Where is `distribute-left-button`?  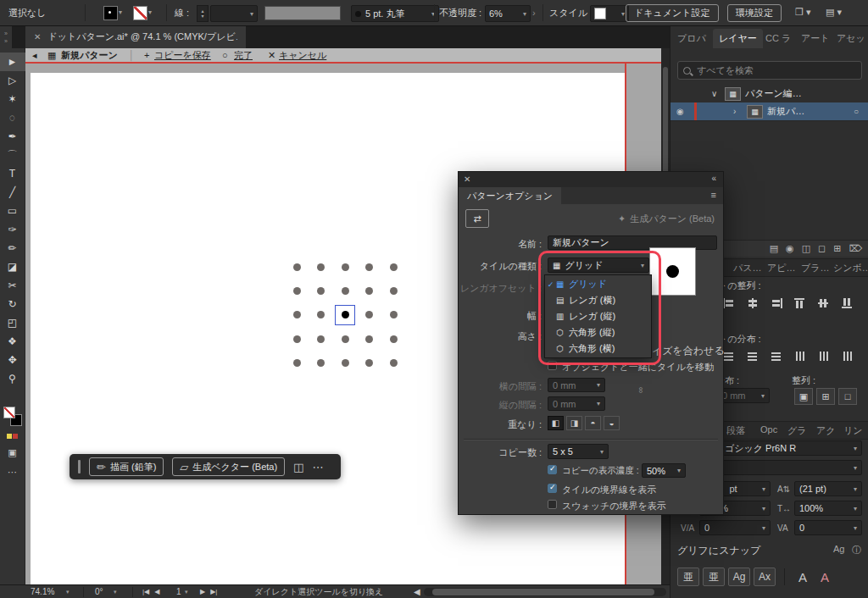
distribute-left-button is located at coordinates (800, 356).